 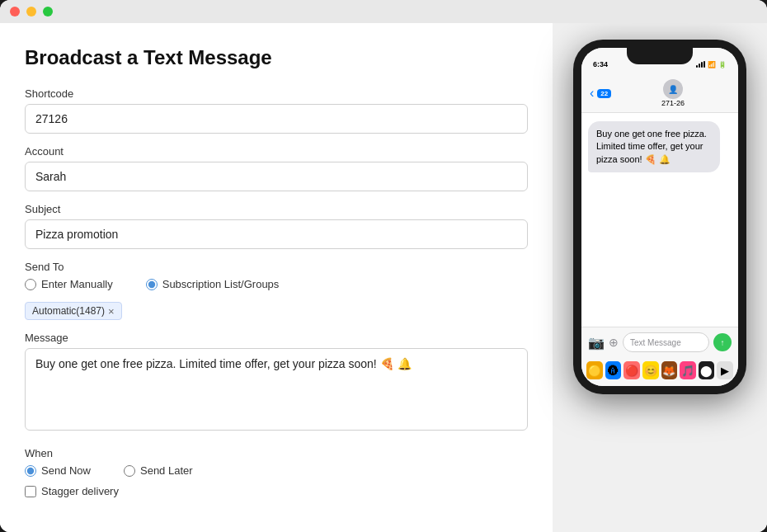 I want to click on automatic-tag-chip: Automatic(1487) ×, so click(x=73, y=311).